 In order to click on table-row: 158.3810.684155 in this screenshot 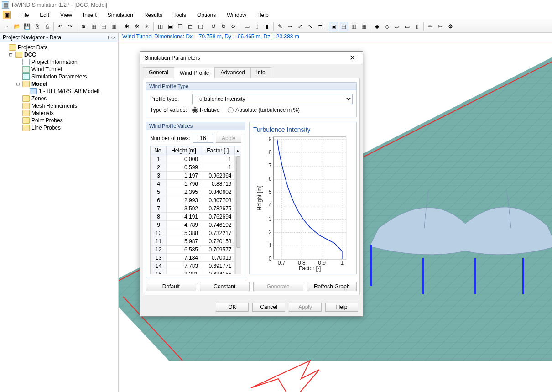, I will do `click(196, 272)`.